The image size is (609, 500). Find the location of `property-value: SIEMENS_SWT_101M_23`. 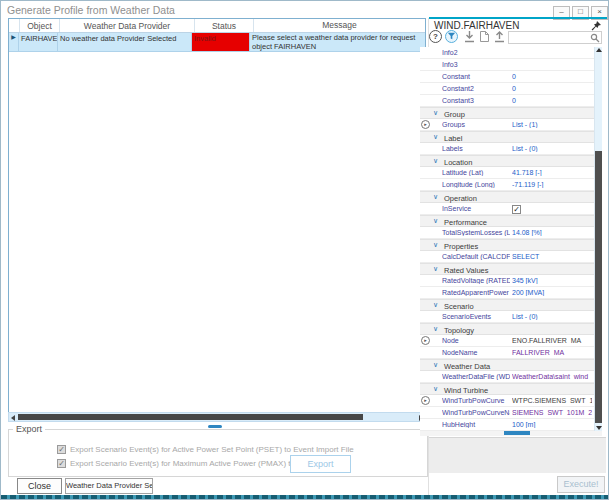

property-value: SIEMENS_SWT_101M_23 is located at coordinates (552, 412).